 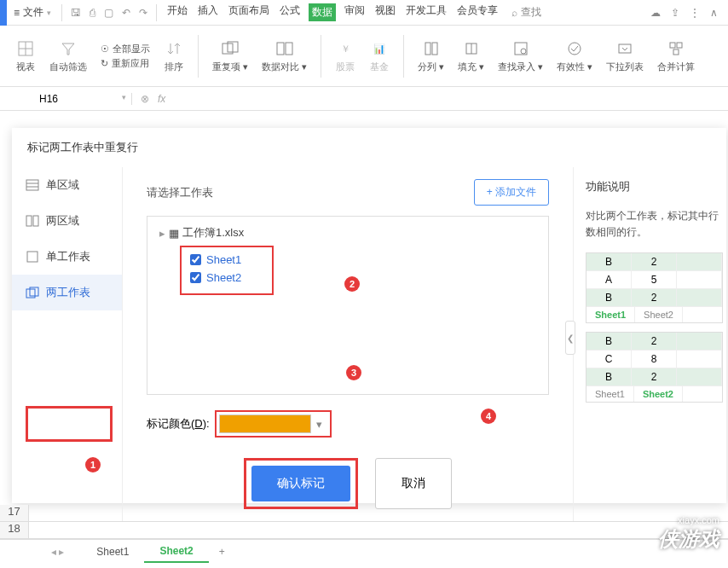 I want to click on ribbon-validity: 有效性 ▾, so click(x=575, y=56).